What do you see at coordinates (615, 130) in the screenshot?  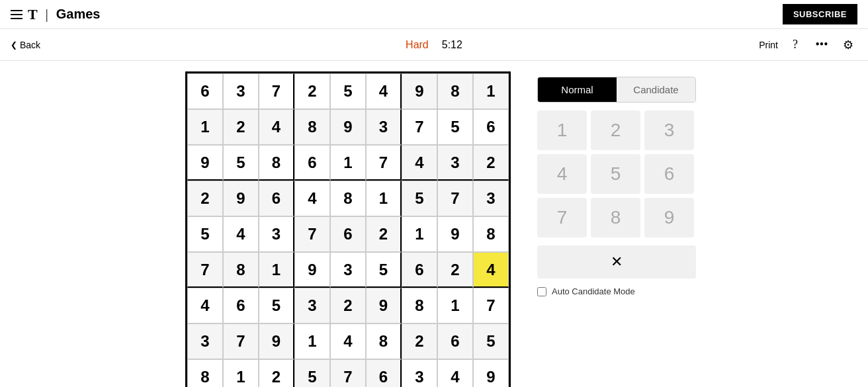 I see `numpad-button-2: 2` at bounding box center [615, 130].